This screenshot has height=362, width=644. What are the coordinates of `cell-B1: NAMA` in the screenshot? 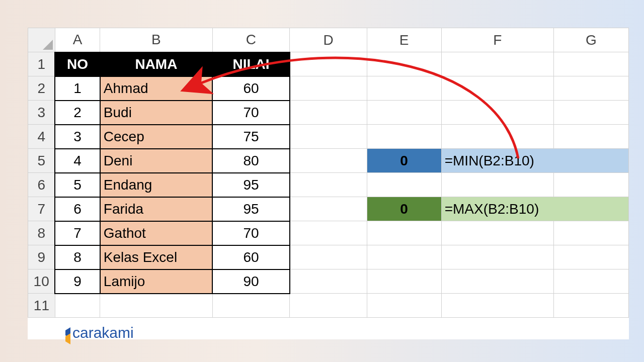 It's located at (156, 64).